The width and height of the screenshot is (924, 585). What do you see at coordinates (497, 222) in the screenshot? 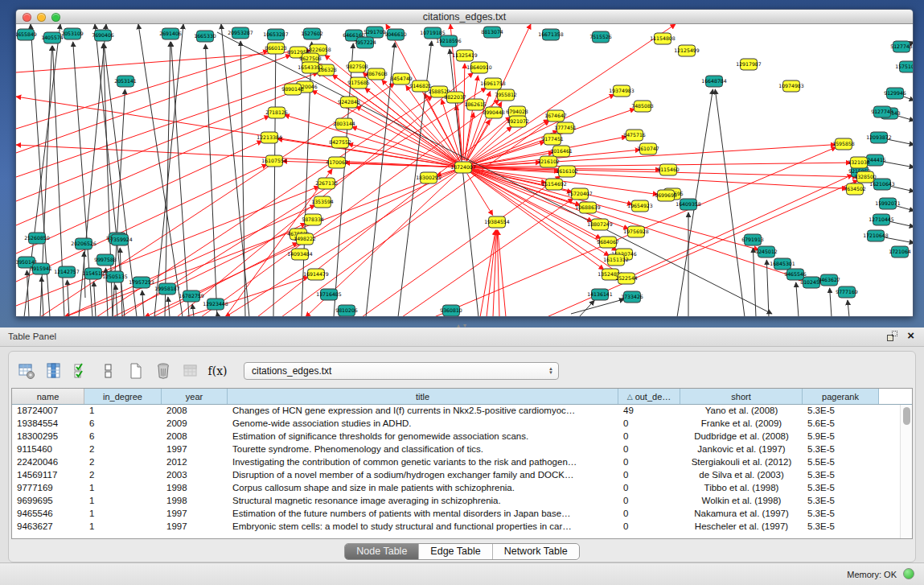
I see `graph-node: 19384554` at bounding box center [497, 222].